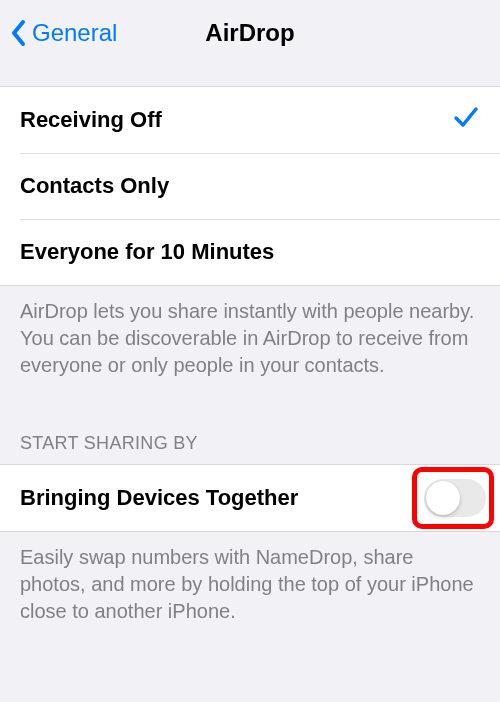 This screenshot has width=500, height=702. I want to click on discoverability-footer: AirDrop lets you share instantly with pe…, so click(250, 332).